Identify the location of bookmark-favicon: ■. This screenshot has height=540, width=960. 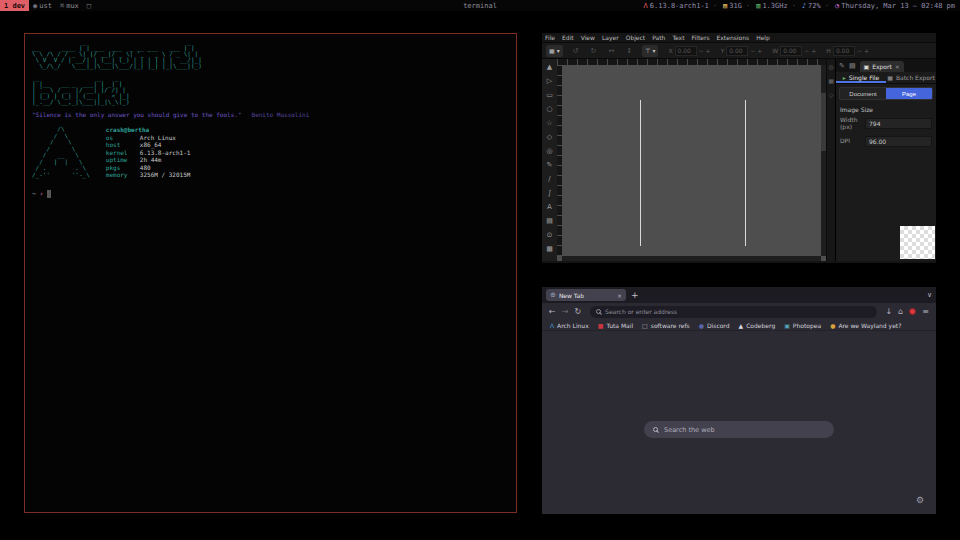
(601, 326).